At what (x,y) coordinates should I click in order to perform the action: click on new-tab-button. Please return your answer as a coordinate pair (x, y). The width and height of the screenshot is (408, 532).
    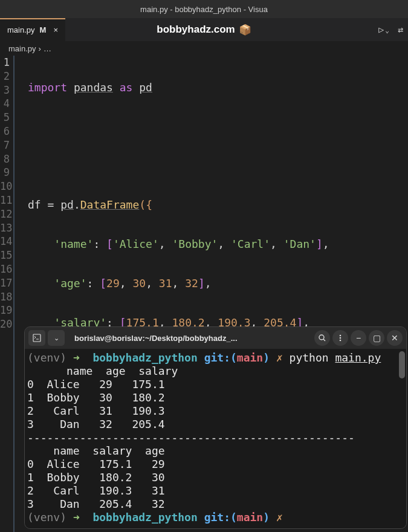
    Looking at the image, I should click on (37, 338).